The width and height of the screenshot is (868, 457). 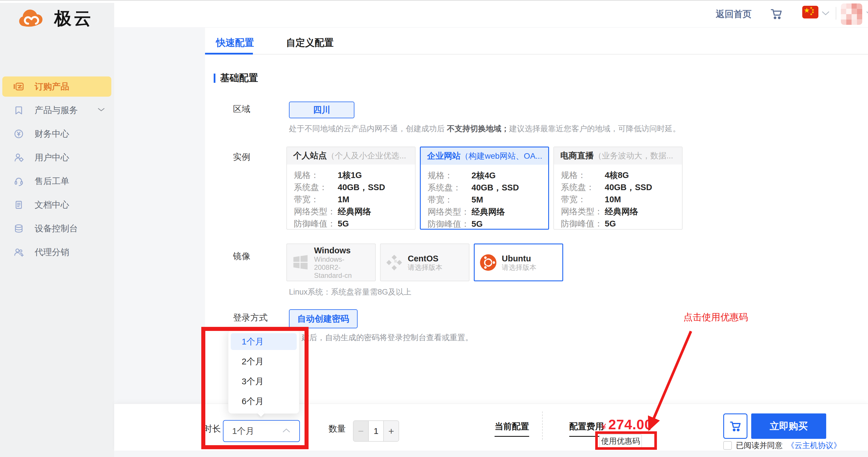 I want to click on back-home-link: 返回首页, so click(x=734, y=14).